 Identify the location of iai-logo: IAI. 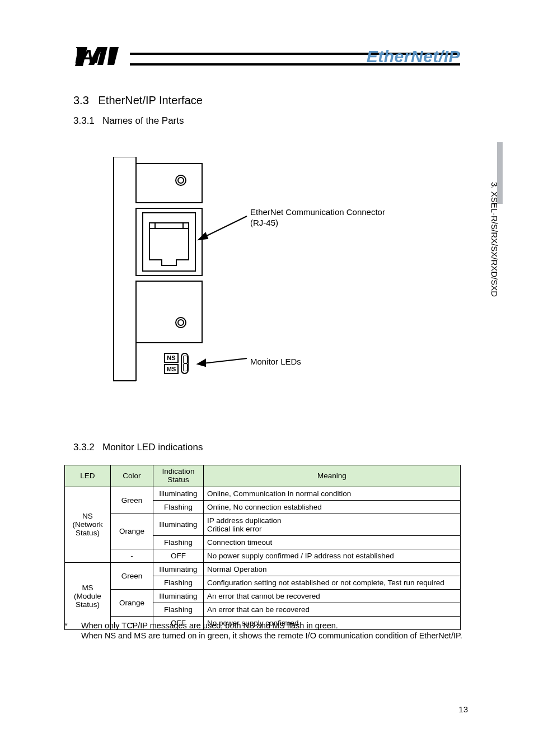
(103, 57).